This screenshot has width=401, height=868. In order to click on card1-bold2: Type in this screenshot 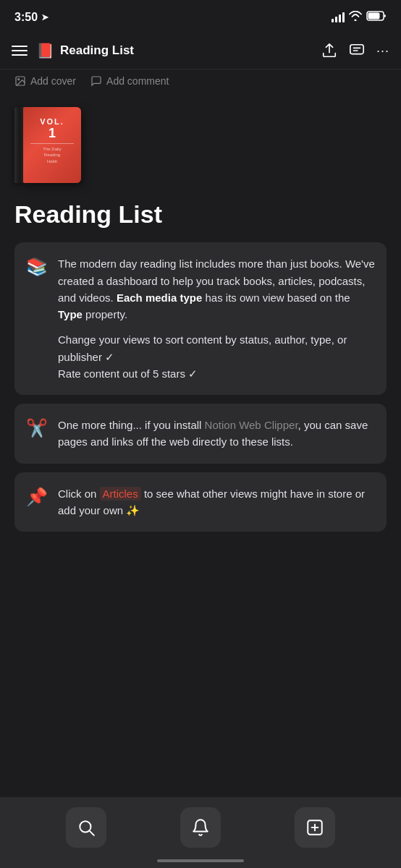, I will do `click(70, 314)`.